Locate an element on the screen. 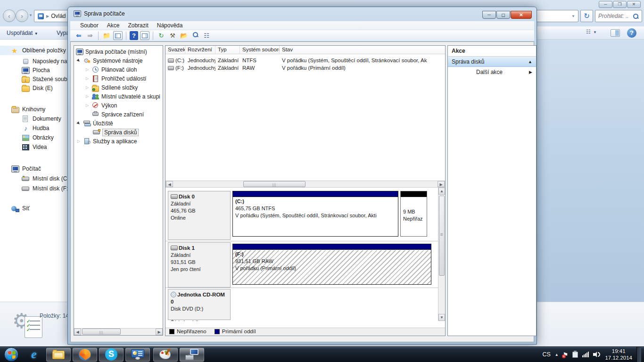 The width and height of the screenshot is (644, 362). tree-item-services: ▷ ⚙ Služby a aplikace is located at coordinates (107, 141).